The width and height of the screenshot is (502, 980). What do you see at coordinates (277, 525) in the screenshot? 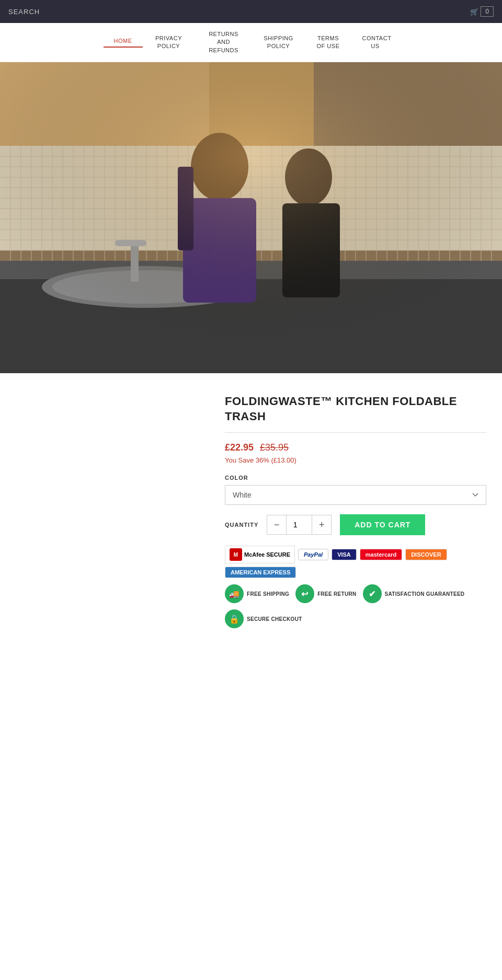
I see `quantity-decrease-button: −` at bounding box center [277, 525].